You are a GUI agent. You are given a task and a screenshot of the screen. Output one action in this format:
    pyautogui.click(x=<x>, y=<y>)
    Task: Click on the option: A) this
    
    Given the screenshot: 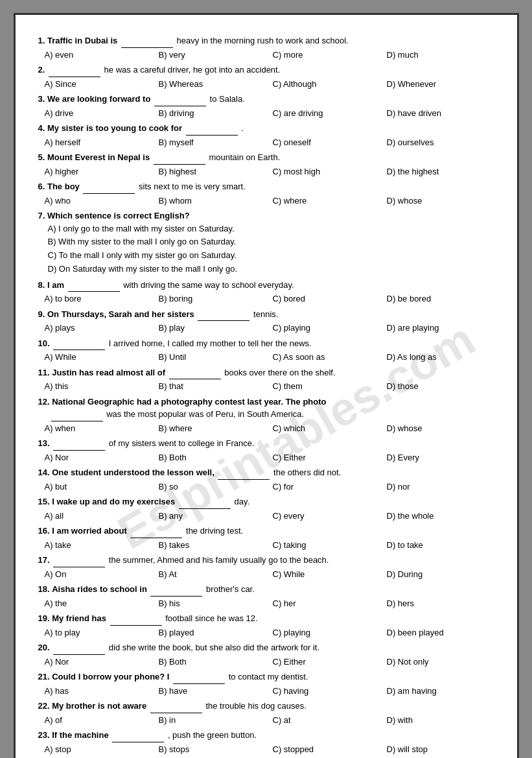 What is the action you would take?
    pyautogui.click(x=98, y=386)
    